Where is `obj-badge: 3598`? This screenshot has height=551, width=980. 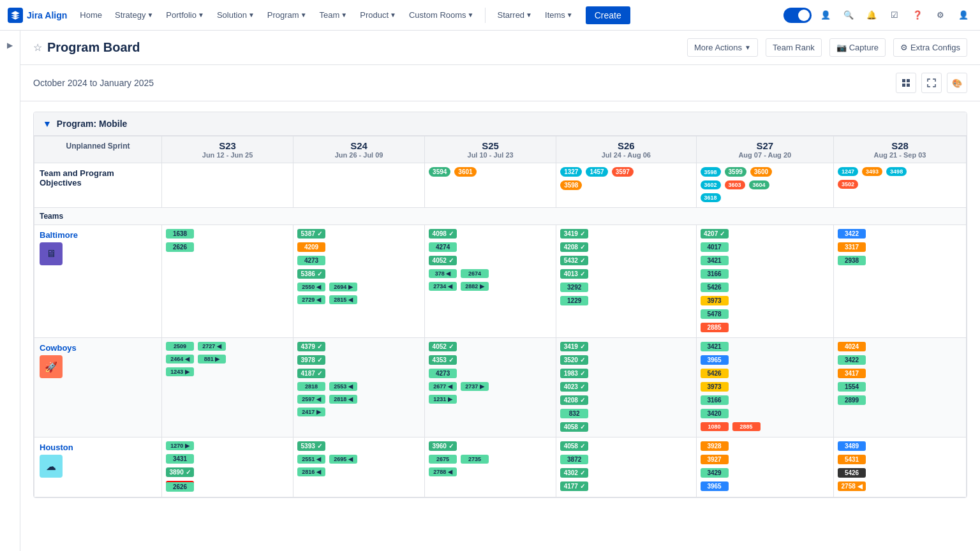
obj-badge: 3598 is located at coordinates (711, 172).